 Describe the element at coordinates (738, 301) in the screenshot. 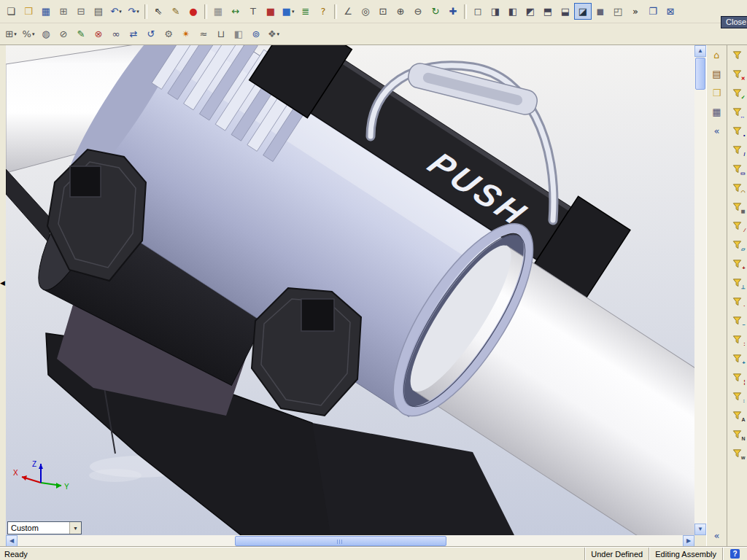

I see `filter-sketch-points-button: ∙` at that location.